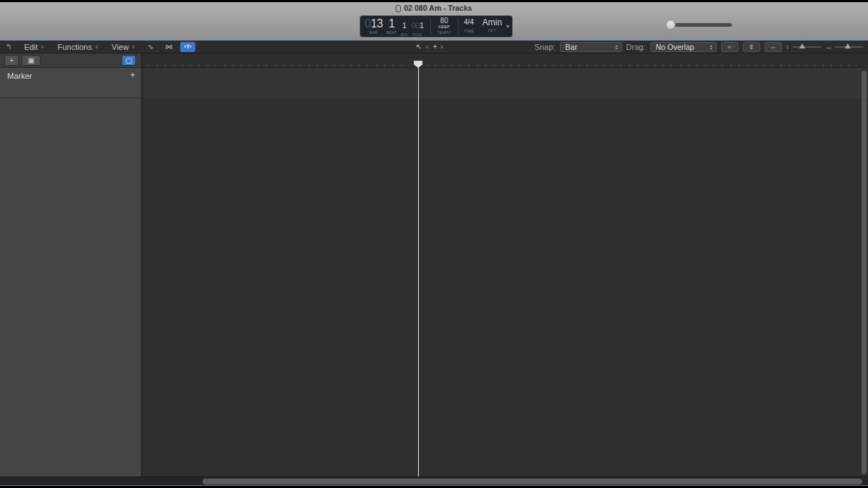  Describe the element at coordinates (492, 26) in the screenshot. I see `lcd-key: Amin KEY` at that location.